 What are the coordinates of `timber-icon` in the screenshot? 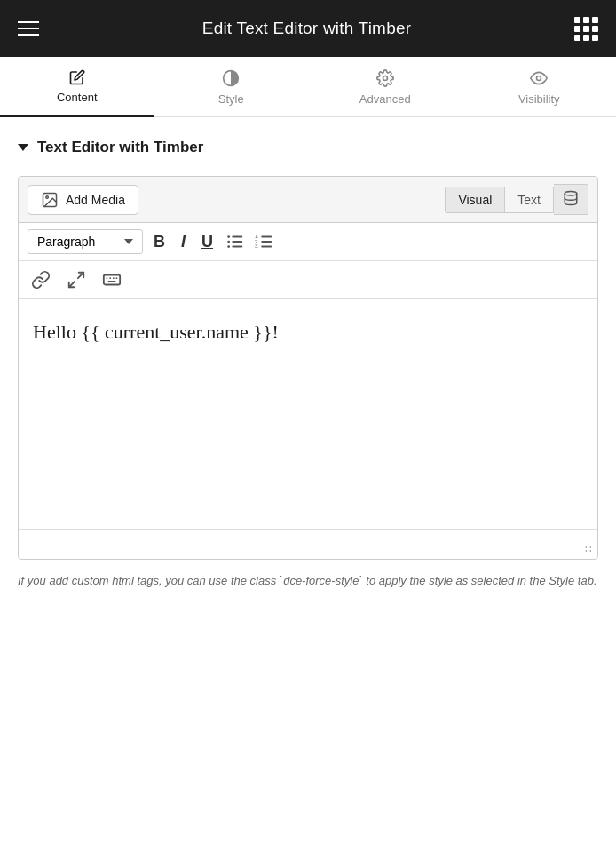 It's located at (571, 198).